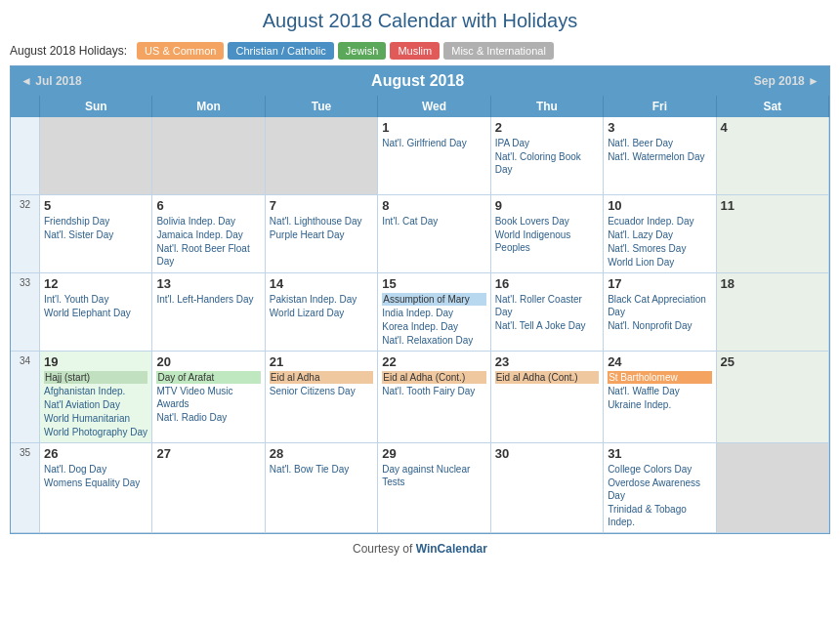 This screenshot has width=840, height=622. I want to click on next-month-nav: Sep 2018 ►, so click(787, 81).